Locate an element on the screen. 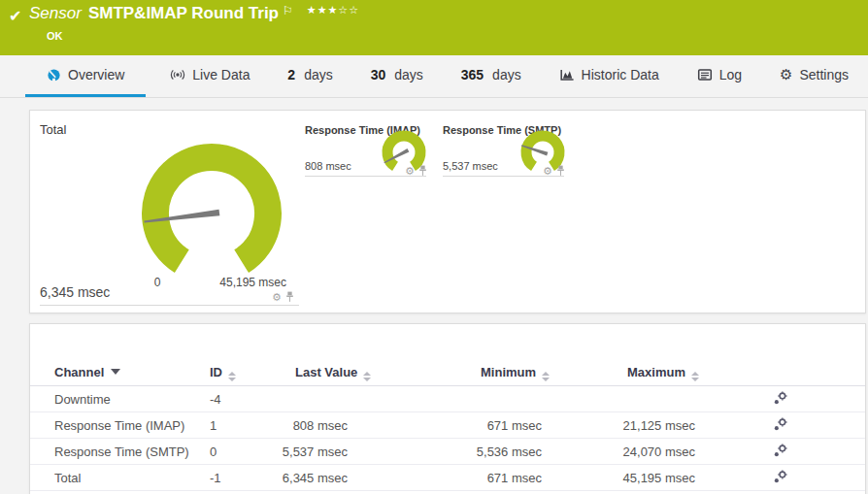 This screenshot has width=868, height=494. table-row: Downtime -4 is located at coordinates (448, 400).